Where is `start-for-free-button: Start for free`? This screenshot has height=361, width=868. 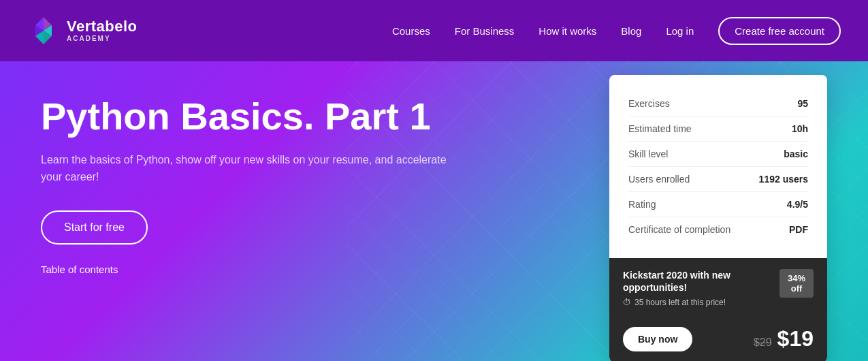
start-for-free-button: Start for free is located at coordinates (94, 227).